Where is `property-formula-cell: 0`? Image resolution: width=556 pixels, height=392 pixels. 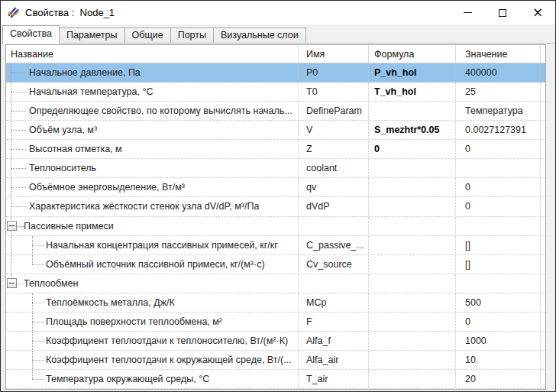
property-formula-cell: 0 is located at coordinates (412, 149).